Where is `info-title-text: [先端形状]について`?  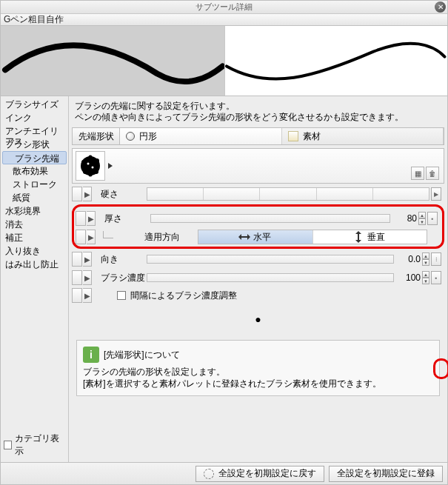
info-title-text: [先端形状]について is located at coordinates (142, 355).